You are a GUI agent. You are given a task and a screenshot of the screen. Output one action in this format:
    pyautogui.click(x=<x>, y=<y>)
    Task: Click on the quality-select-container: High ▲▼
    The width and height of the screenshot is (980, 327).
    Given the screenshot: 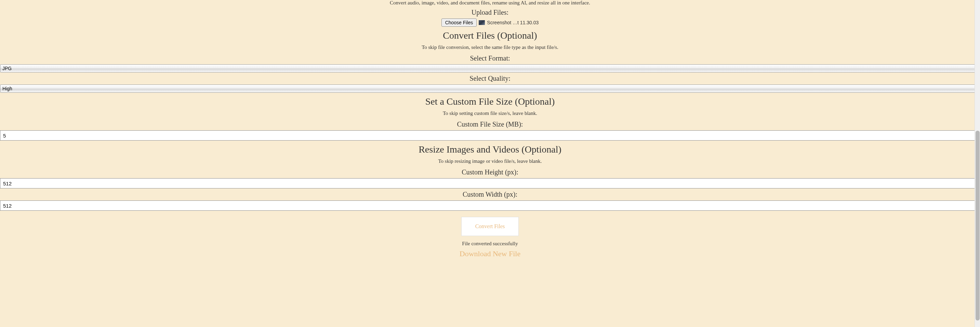 What is the action you would take?
    pyautogui.click(x=490, y=89)
    